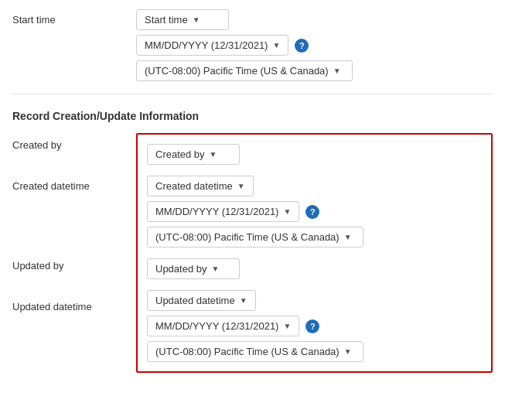  I want to click on updated-by-control: Updated by ▼, so click(314, 269).